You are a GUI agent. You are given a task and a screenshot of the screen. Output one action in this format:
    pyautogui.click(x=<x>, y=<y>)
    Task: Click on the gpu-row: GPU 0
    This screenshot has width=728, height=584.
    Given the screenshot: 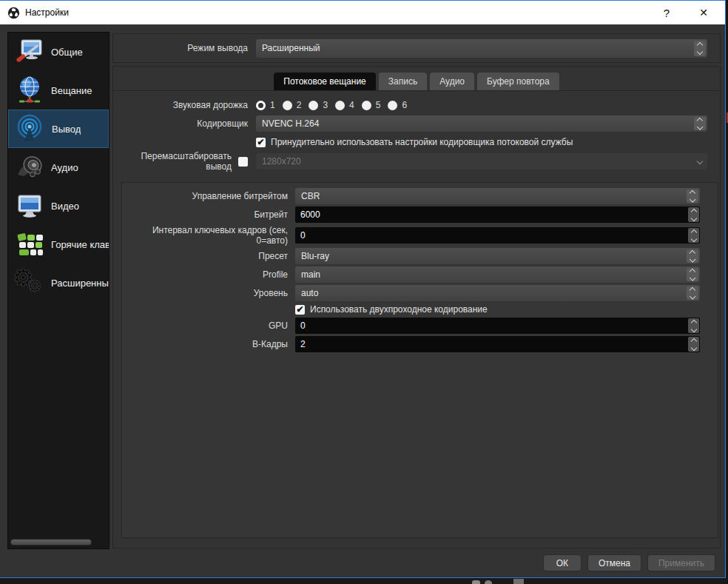 What is the action you would take?
    pyautogui.click(x=420, y=326)
    